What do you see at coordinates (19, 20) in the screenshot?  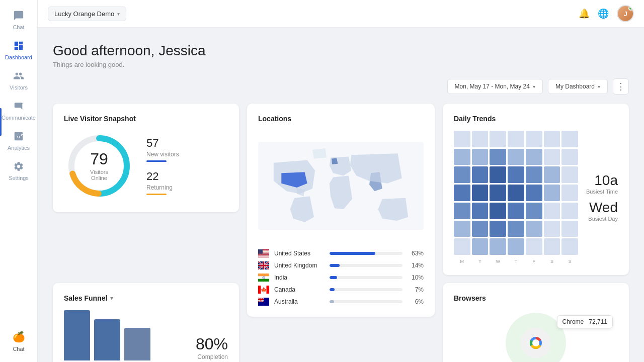 I see `sidebar-item-chat: Chat` at bounding box center [19, 20].